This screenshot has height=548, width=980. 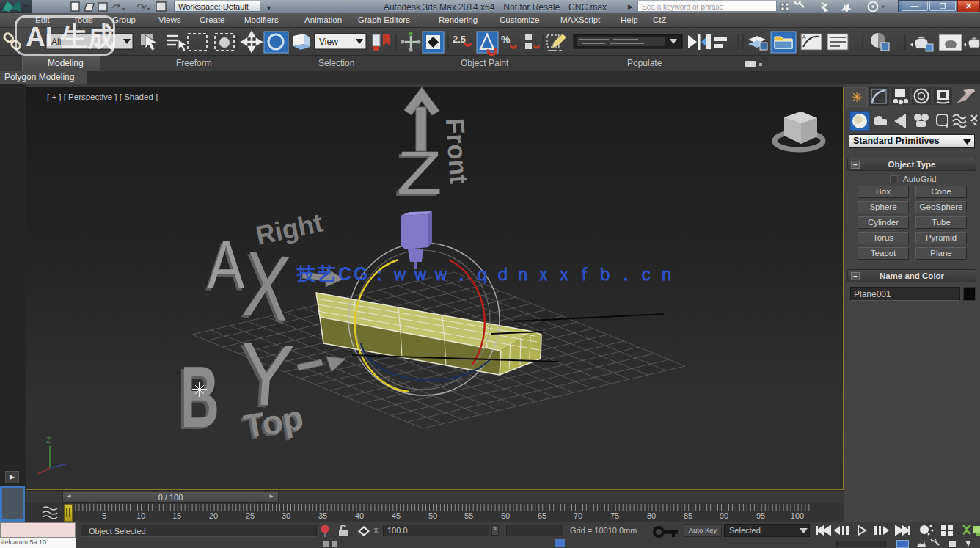 I want to click on svg-text:[ + ] [ Perspective ] [ Shaded: [ + ] [ Perspective ] [ Shaded ], so click(x=103, y=97).